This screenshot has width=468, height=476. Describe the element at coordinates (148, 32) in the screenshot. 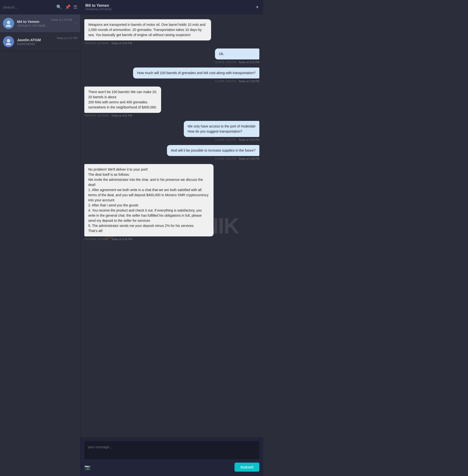

I see `message-1: Weapons are transported in barrels of mo…` at that location.